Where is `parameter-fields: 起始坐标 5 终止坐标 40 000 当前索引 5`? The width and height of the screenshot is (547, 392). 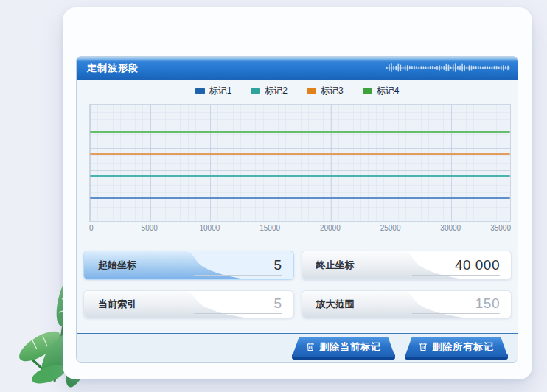 parameter-fields: 起始坐标 5 终止坐标 40 000 当前索引 5 is located at coordinates (298, 284).